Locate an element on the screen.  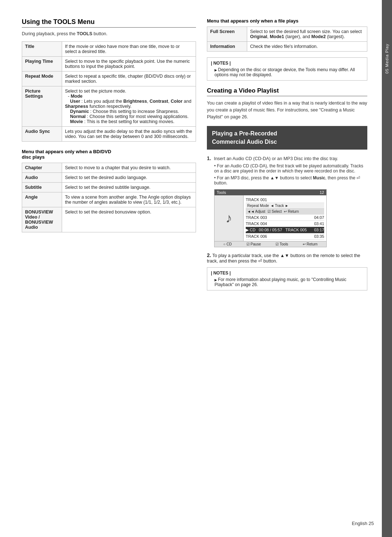
footer-bar: English 25 is located at coordinates (363, 524).